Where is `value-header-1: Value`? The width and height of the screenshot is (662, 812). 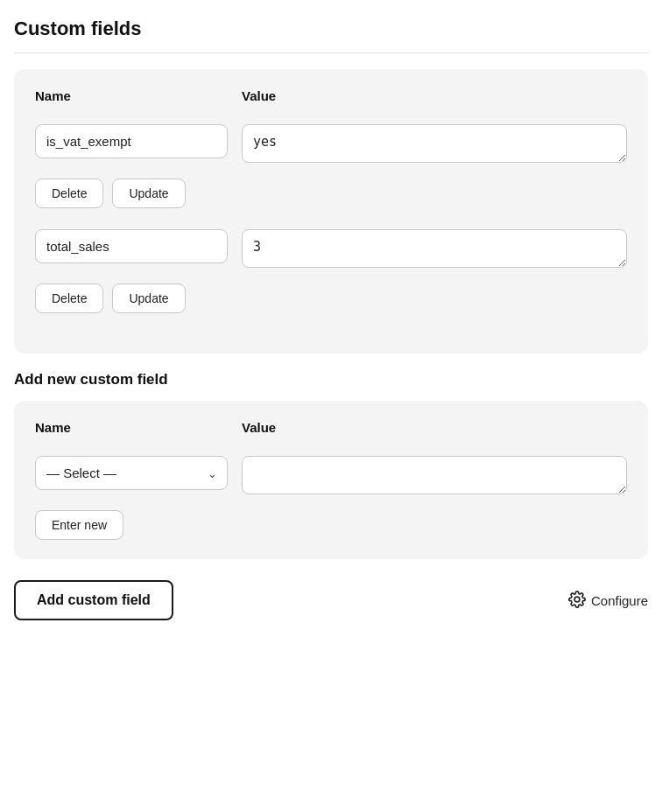 value-header-1: Value is located at coordinates (434, 96).